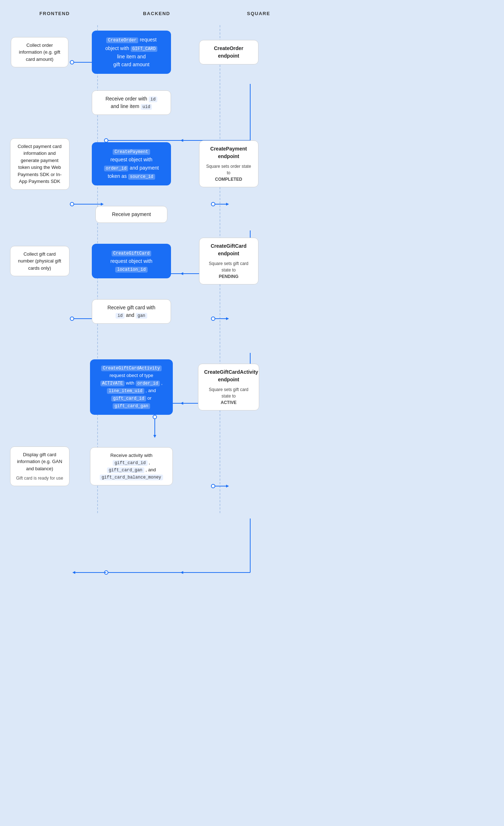  Describe the element at coordinates (40, 261) in the screenshot. I see `collect-giftcard-label: Collect gift card number (physical gift …` at that location.